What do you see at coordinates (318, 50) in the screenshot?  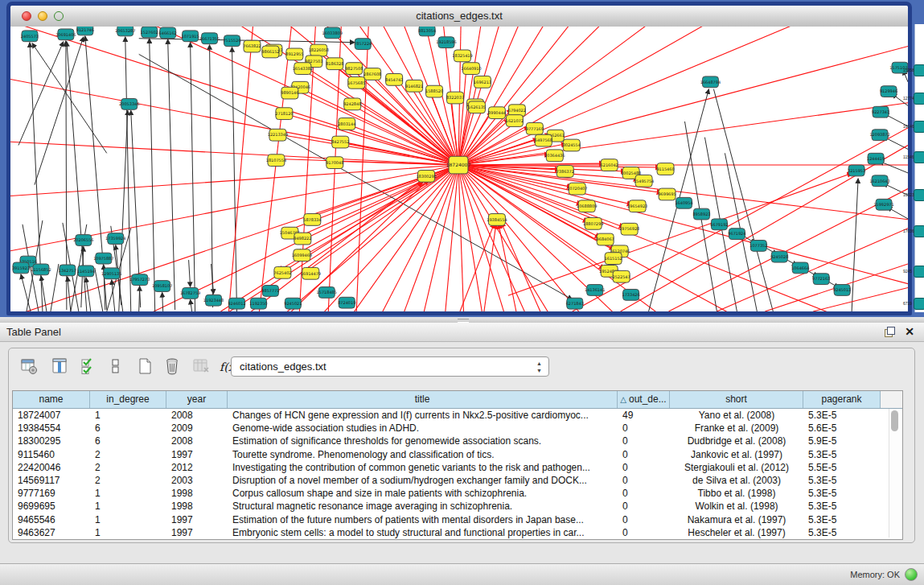 I see `graph-node: 18226058` at bounding box center [318, 50].